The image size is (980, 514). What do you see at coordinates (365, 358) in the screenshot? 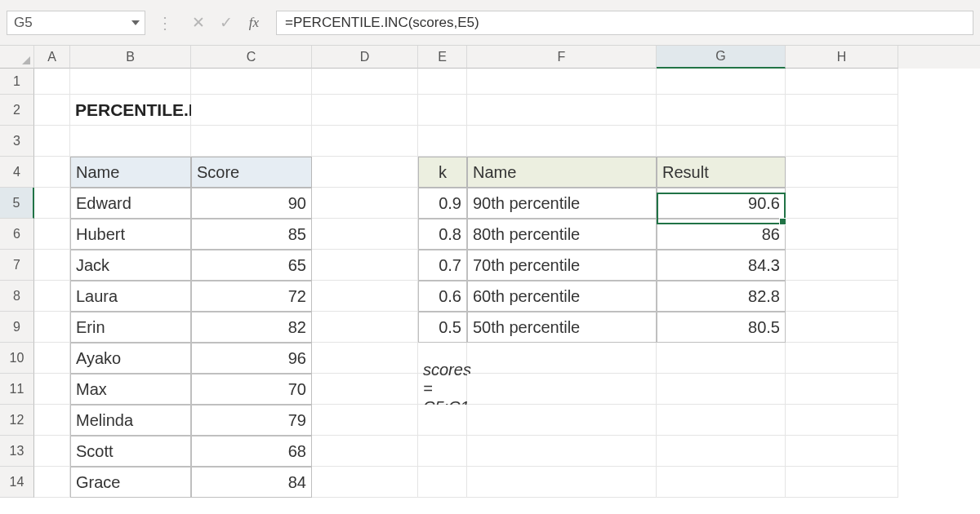
I see `cell-D10` at bounding box center [365, 358].